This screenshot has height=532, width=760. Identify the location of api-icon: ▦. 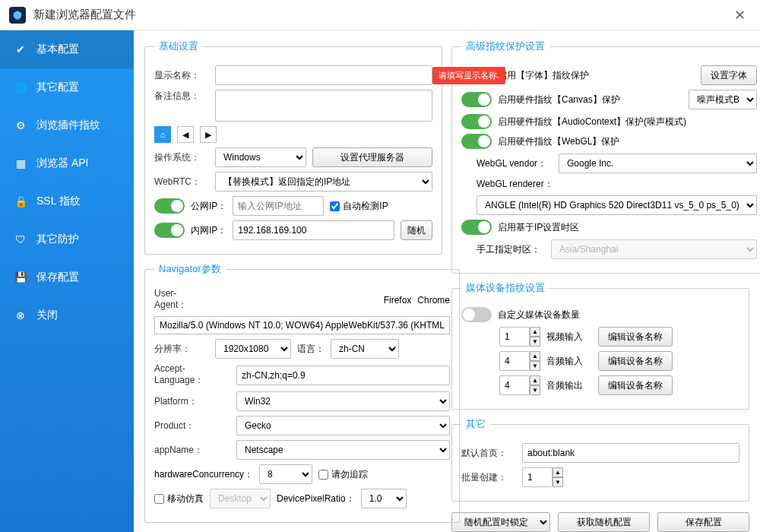
(21, 163).